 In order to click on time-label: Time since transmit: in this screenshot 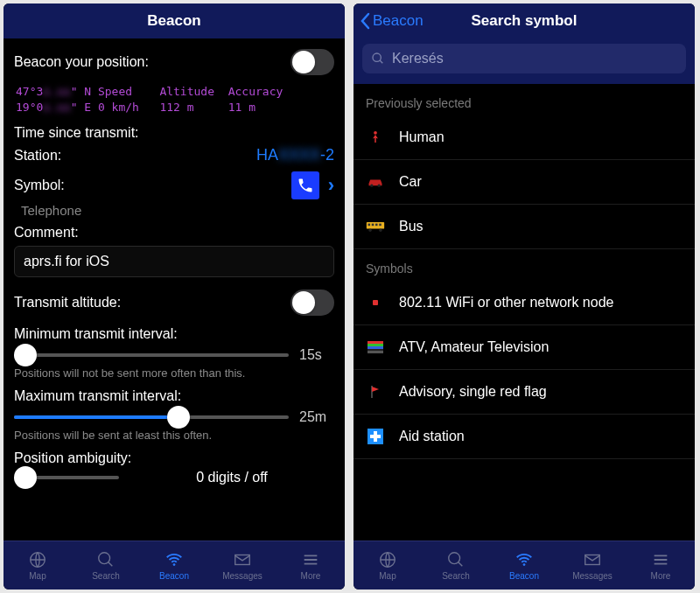, I will do `click(77, 133)`.